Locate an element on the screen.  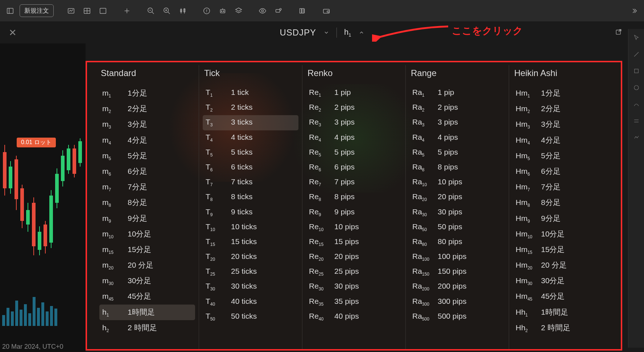
timeframe-option: Re1515 pips is located at coordinates (354, 242).